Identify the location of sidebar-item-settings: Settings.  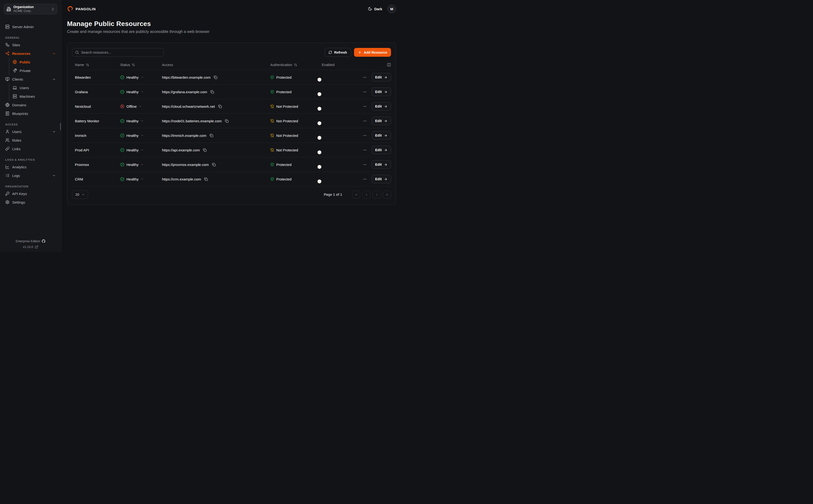
(31, 202).